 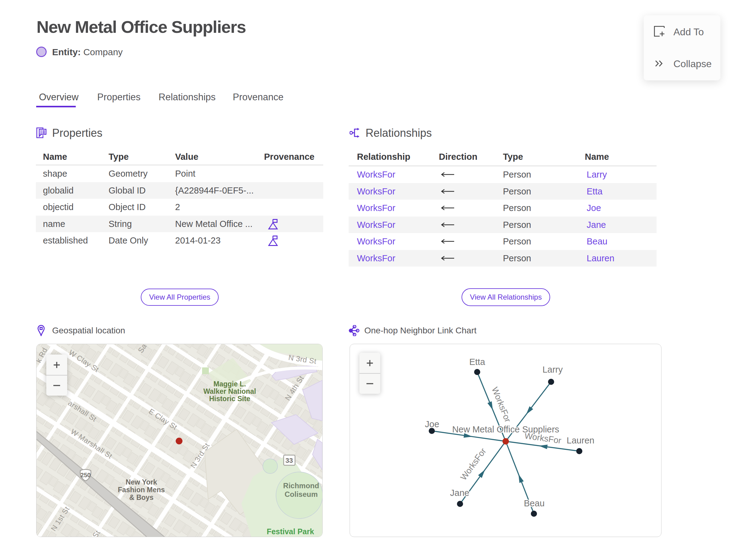 I want to click on svg-text: Coliseum, so click(x=301, y=494).